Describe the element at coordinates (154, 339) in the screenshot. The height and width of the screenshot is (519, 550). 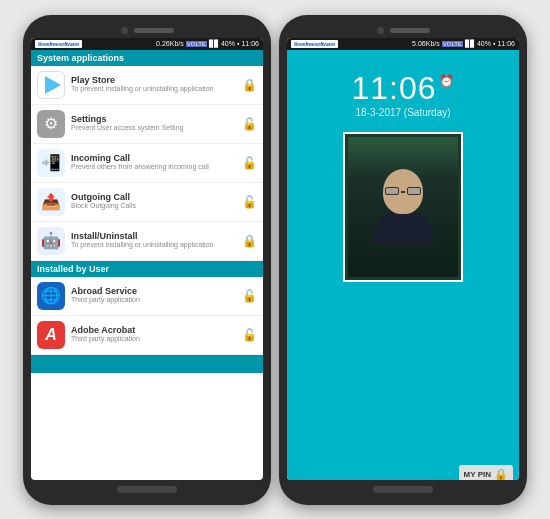
I see `acrobat-desc: Third party application` at that location.